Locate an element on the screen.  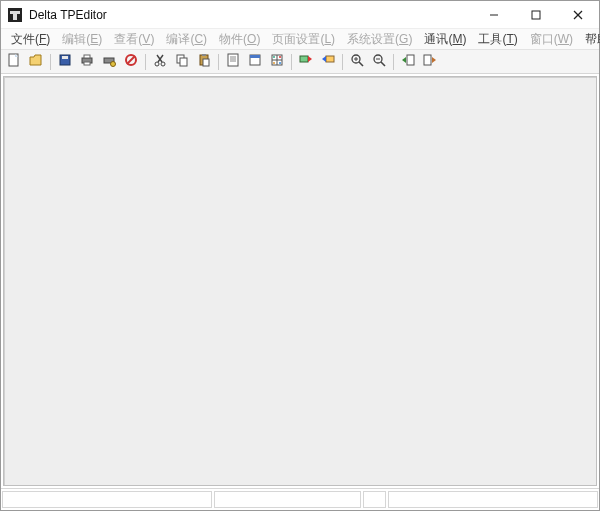
paste-button is located at coordinates (204, 62).